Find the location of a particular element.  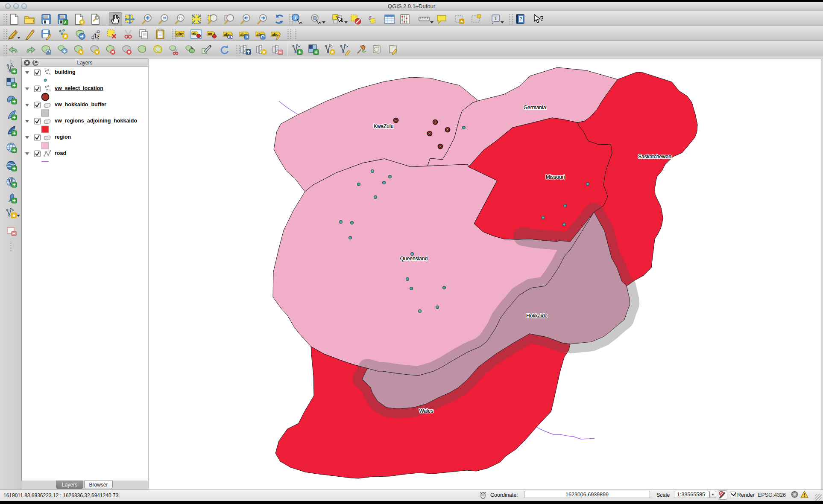

svg-text: 1:1 is located at coordinates (181, 18).